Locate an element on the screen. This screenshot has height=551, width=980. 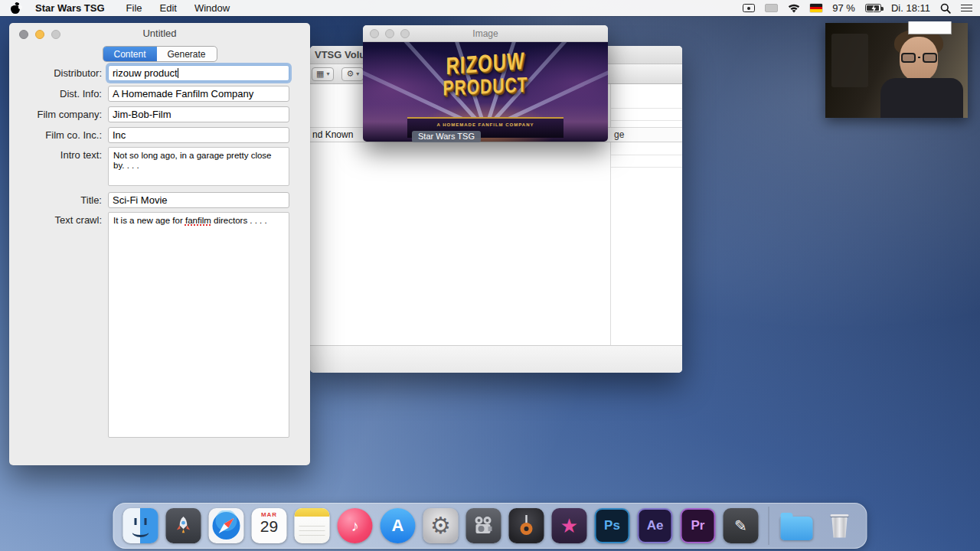
star-icon: ★ is located at coordinates (570, 527).